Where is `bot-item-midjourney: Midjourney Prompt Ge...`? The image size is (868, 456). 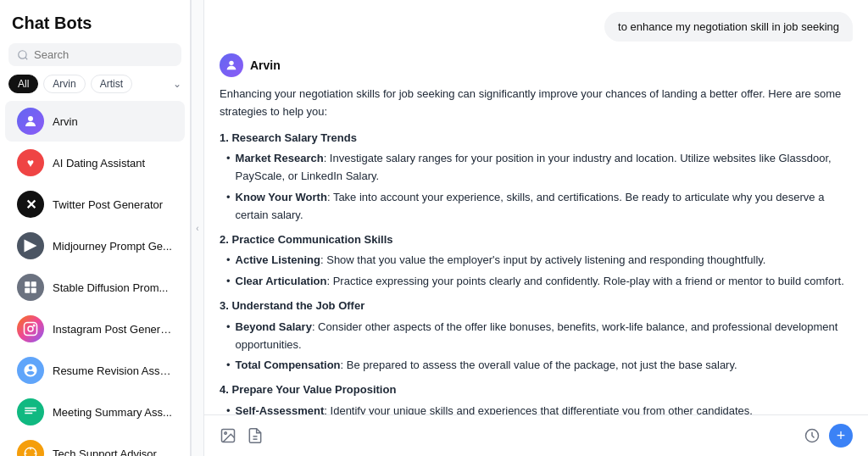
bot-item-midjourney: Midjourney Prompt Ge... is located at coordinates (95, 246).